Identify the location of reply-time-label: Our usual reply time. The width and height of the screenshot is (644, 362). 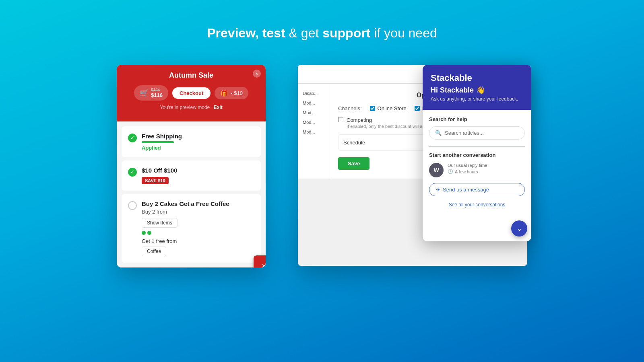
(467, 165).